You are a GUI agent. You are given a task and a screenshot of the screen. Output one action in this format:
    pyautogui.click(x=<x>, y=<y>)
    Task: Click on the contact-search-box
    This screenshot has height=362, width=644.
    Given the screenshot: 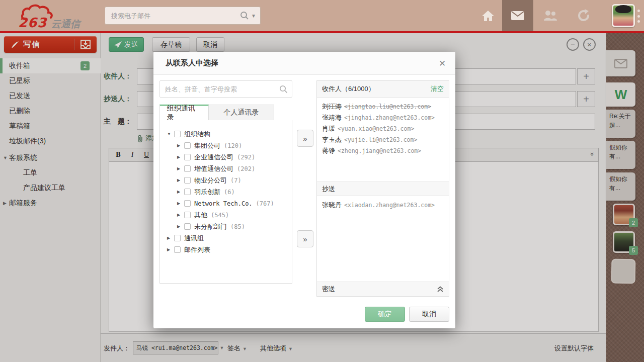 What is the action you would take?
    pyautogui.click(x=226, y=89)
    